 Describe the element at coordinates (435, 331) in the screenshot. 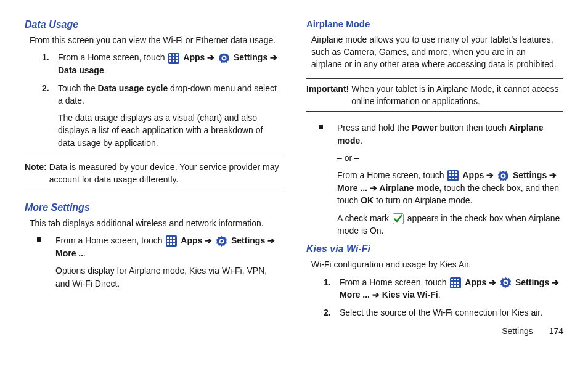

I see `page-footer: Settings 174` at that location.